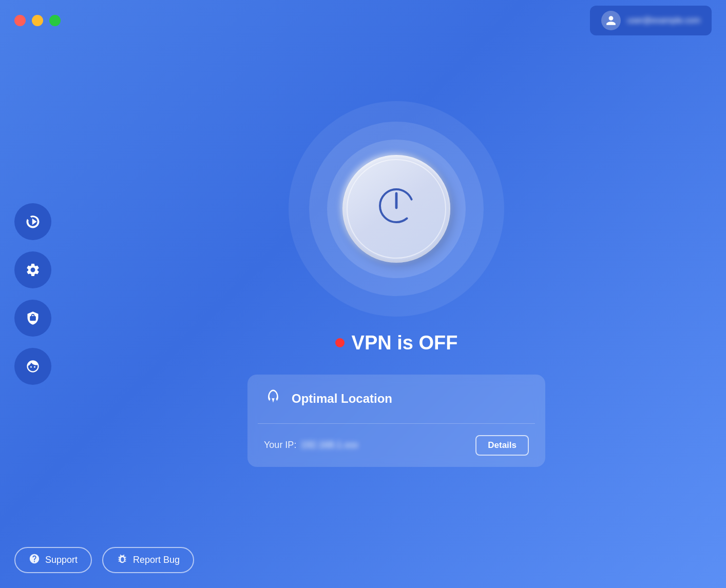 The image size is (726, 588). What do you see at coordinates (122, 560) in the screenshot?
I see `report-bug-icon` at bounding box center [122, 560].